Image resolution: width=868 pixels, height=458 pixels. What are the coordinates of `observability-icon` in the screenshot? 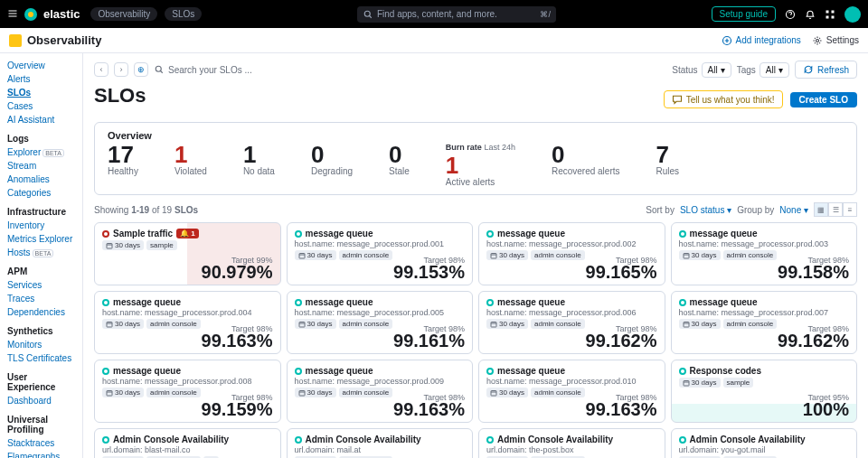 It's located at (15, 41).